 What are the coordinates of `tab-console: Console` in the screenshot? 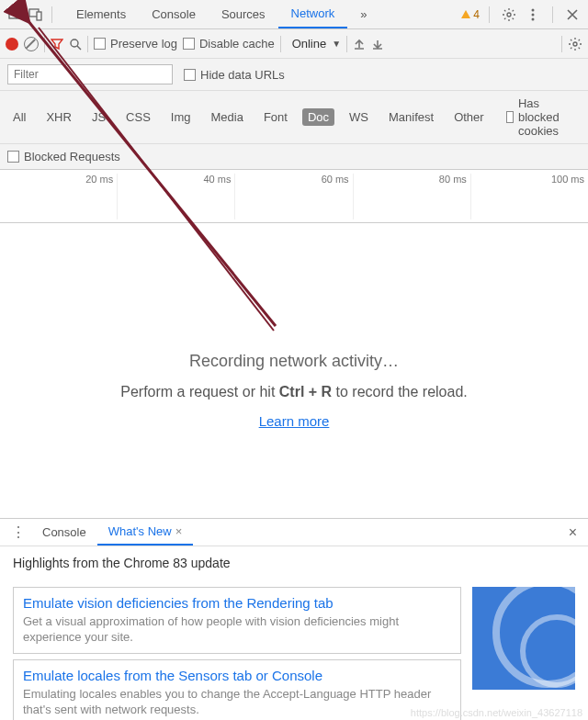 It's located at (174, 15).